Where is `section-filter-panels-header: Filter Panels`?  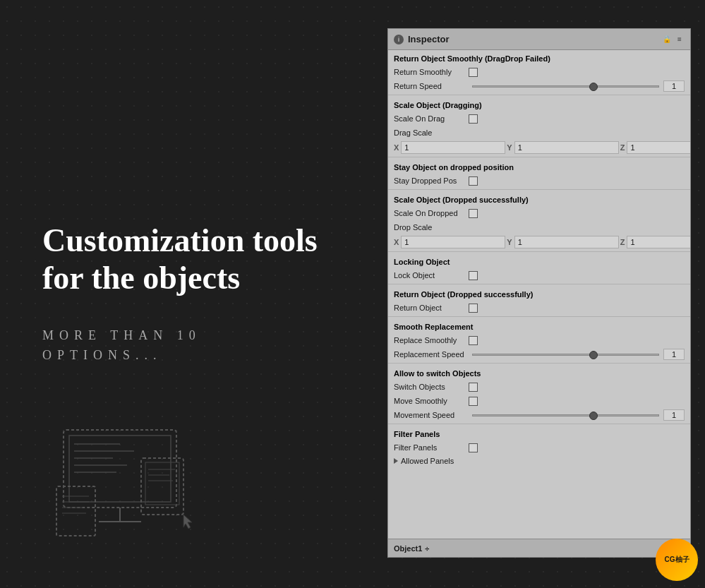
section-filter-panels-header: Filter Panels is located at coordinates (539, 433).